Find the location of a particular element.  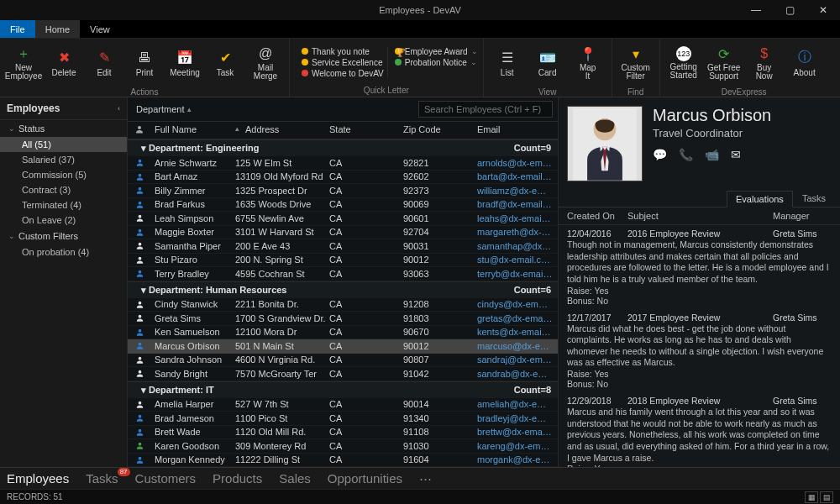

cell-email: sandraj@dx-email.com is located at coordinates (517, 360).